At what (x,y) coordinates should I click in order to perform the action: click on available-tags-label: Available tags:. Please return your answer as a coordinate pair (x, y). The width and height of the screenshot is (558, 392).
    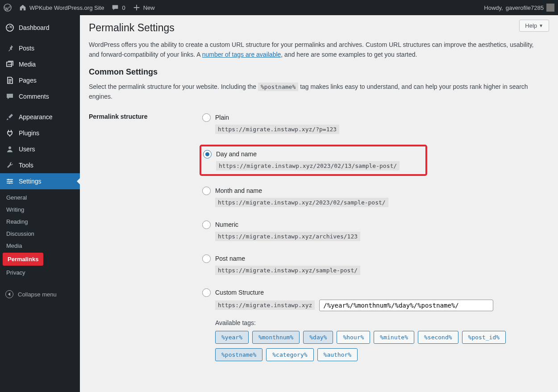
    Looking at the image, I should click on (381, 323).